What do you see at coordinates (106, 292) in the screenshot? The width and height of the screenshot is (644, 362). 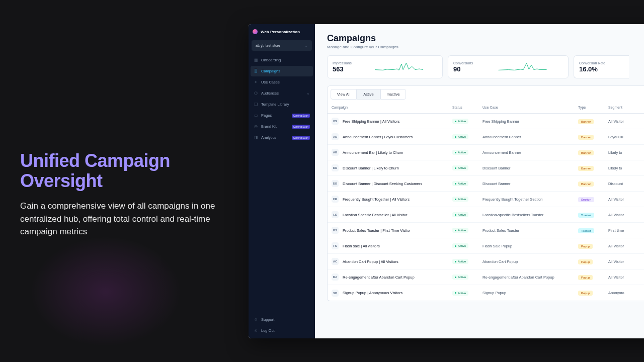 I see `background-glow` at bounding box center [106, 292].